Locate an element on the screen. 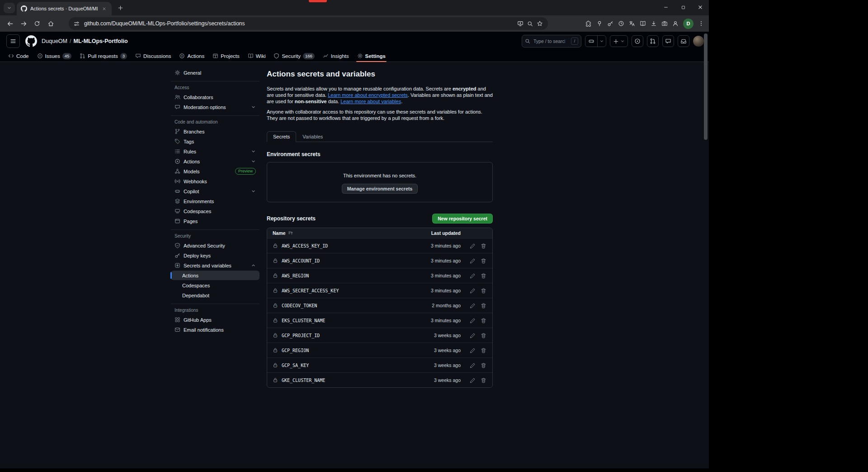 This screenshot has height=472, width=868. translate-icon is located at coordinates (632, 24).